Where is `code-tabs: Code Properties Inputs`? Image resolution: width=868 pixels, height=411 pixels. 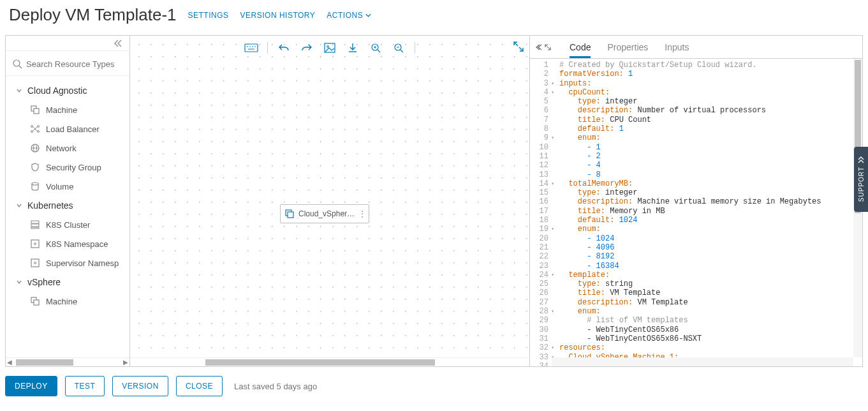
code-tabs: Code Properties Inputs is located at coordinates (696, 47).